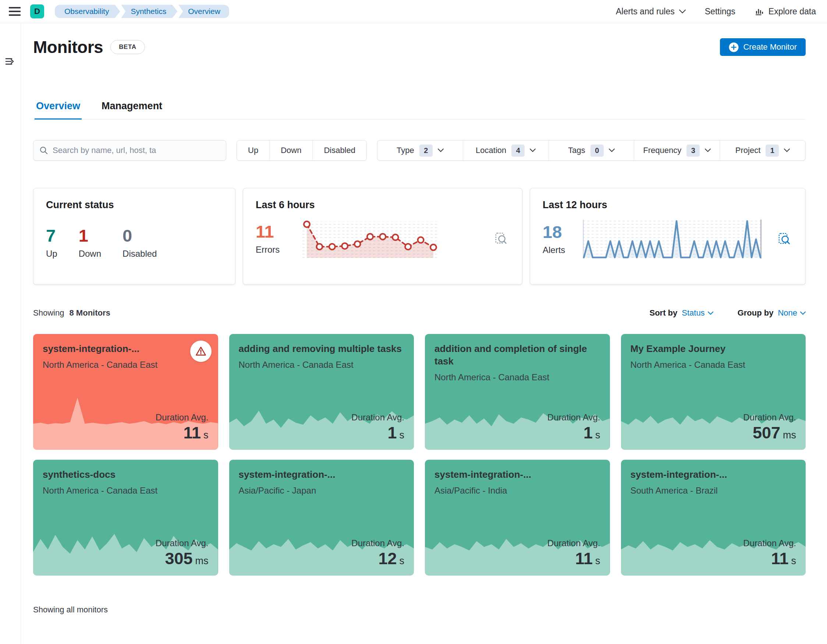  What do you see at coordinates (426, 151) in the screenshot?
I see `filter-type-count: 2` at bounding box center [426, 151].